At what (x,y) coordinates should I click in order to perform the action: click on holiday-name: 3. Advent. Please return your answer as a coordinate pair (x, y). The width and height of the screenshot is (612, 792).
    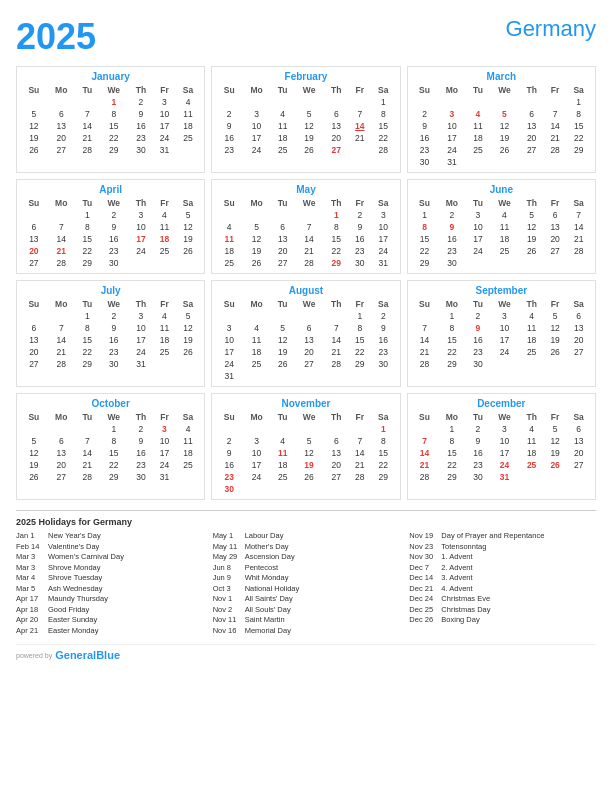
    Looking at the image, I should click on (518, 578).